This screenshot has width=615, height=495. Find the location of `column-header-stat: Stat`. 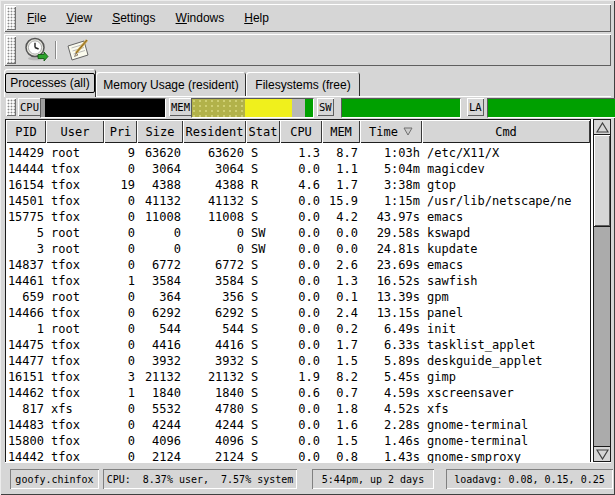

column-header-stat: Stat is located at coordinates (263, 132).